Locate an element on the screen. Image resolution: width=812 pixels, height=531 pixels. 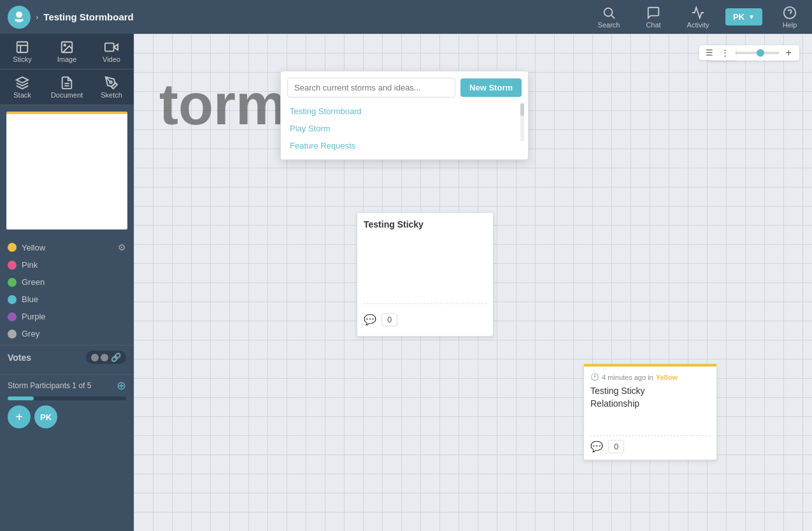
pink-dot is located at coordinates (12, 265).